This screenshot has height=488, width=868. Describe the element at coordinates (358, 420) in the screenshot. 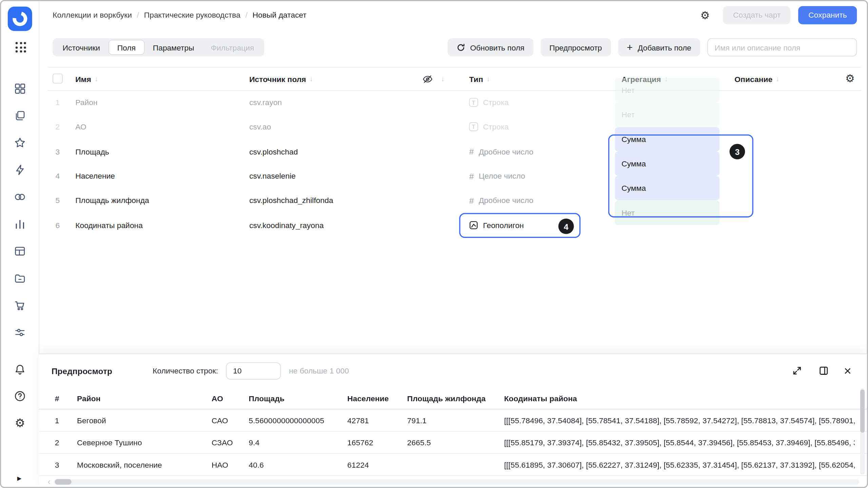

I see `cell-naselenie: 42781` at that location.